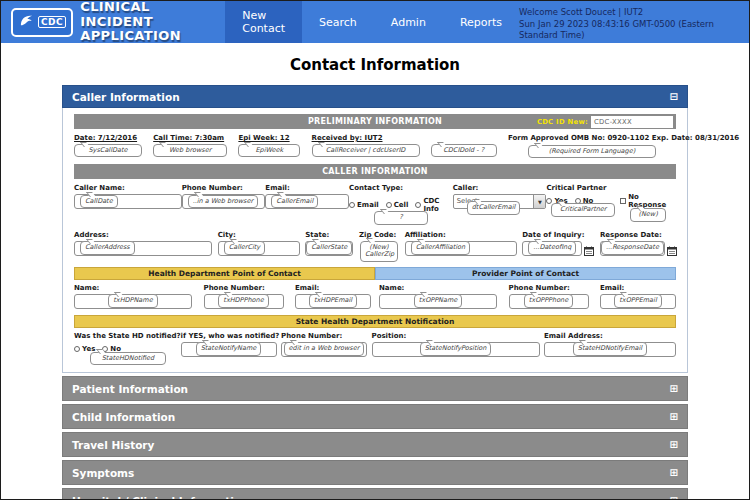 The width and height of the screenshot is (750, 500). What do you see at coordinates (126, 97) in the screenshot?
I see `section-title: Caller Information` at bounding box center [126, 97].